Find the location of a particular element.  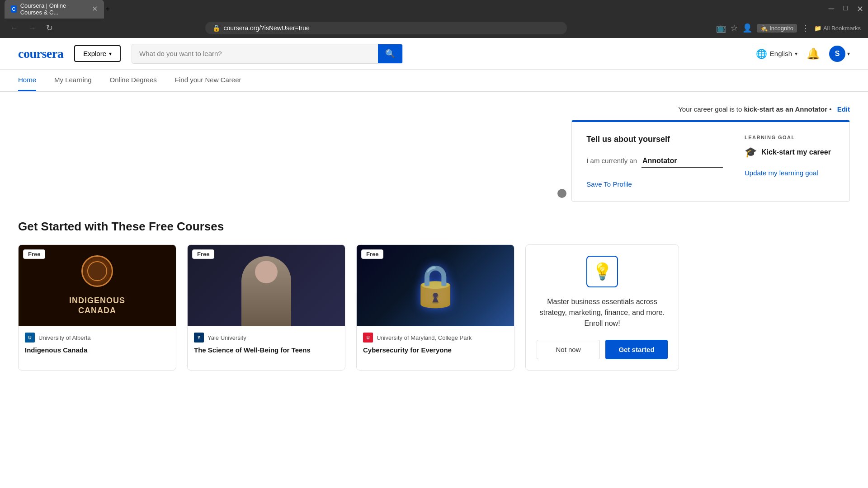

user-menu: S ▾ is located at coordinates (840, 54).